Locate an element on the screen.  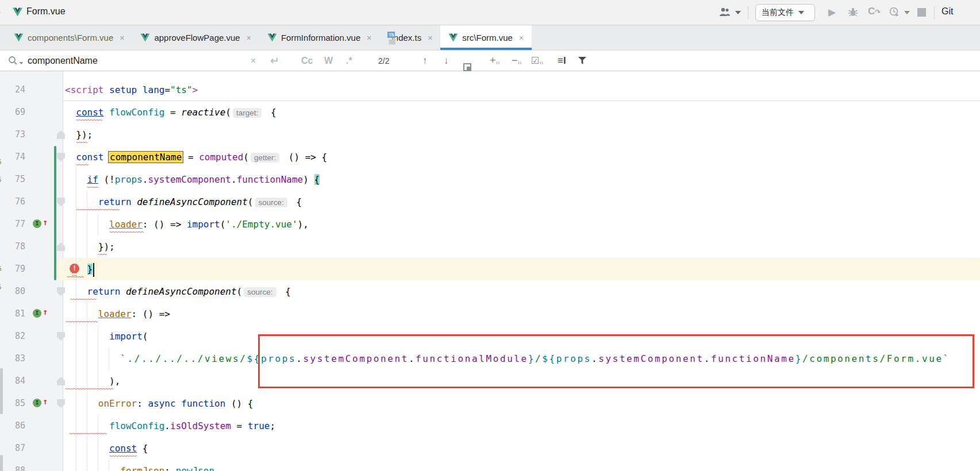
code-text: const componentName = computed(getter: (… is located at coordinates (196, 157).